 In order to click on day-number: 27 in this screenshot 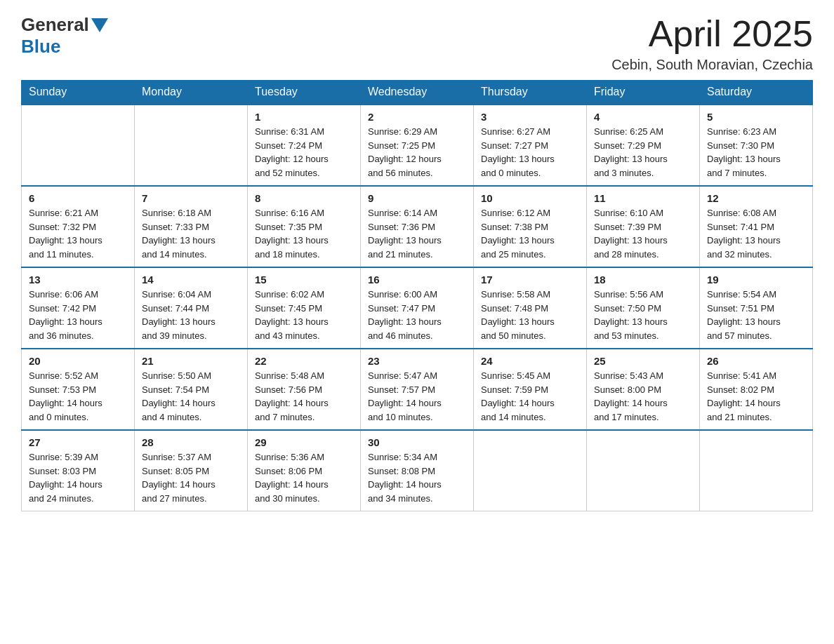, I will do `click(78, 442)`.